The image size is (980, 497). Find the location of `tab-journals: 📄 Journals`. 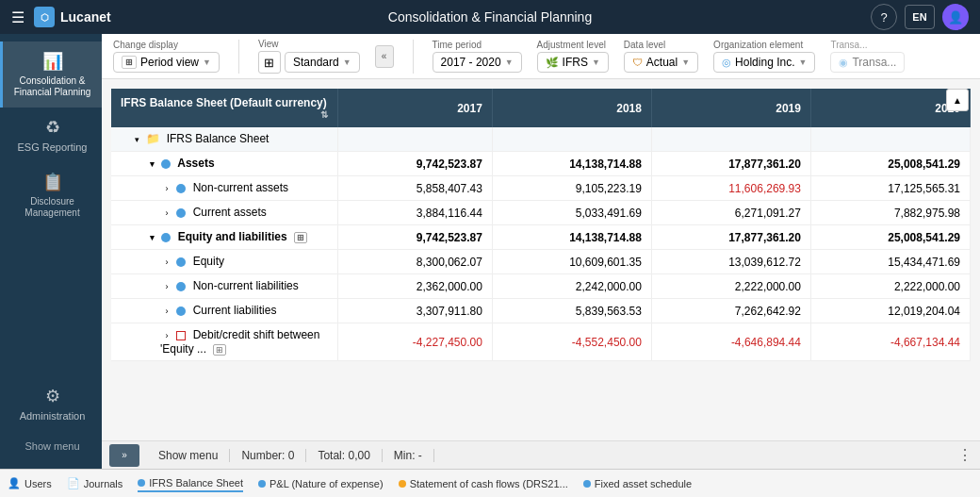

tab-journals: 📄 Journals is located at coordinates (95, 483).